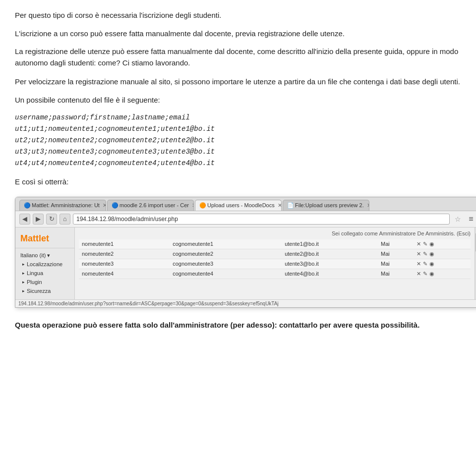  Describe the element at coordinates (124, 274) in the screenshot. I see `user-name-4: nomeutente4` at that location.